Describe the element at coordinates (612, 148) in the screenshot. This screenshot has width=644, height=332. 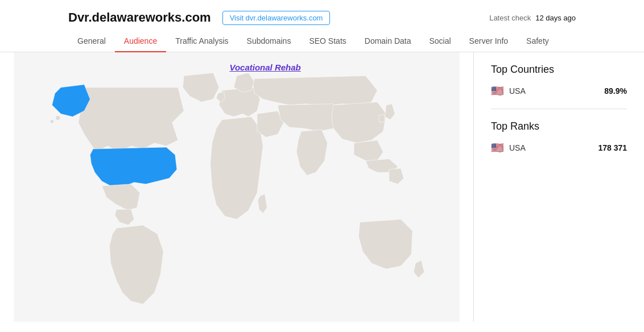
I see `usa-rank-value: 178 371` at that location.